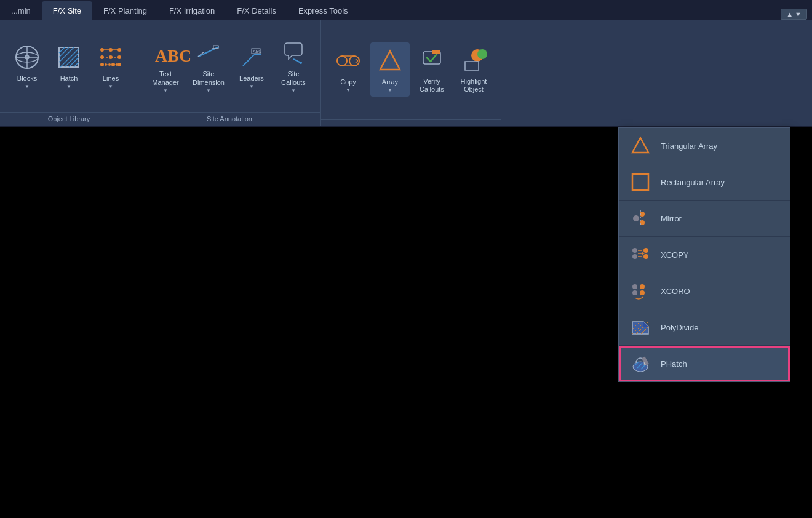 The height and width of the screenshot is (518, 812). What do you see at coordinates (704, 219) in the screenshot?
I see `mirror-item: Mirror` at bounding box center [704, 219].